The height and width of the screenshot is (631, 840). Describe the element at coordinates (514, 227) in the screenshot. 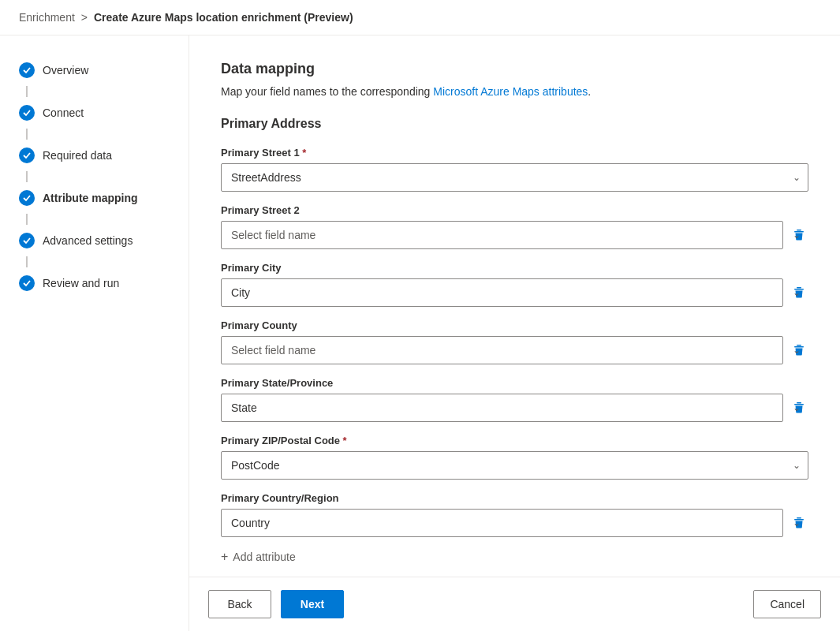

I see `field-group-primary-street-2: Primary Street 2 Select field name ⌄` at that location.